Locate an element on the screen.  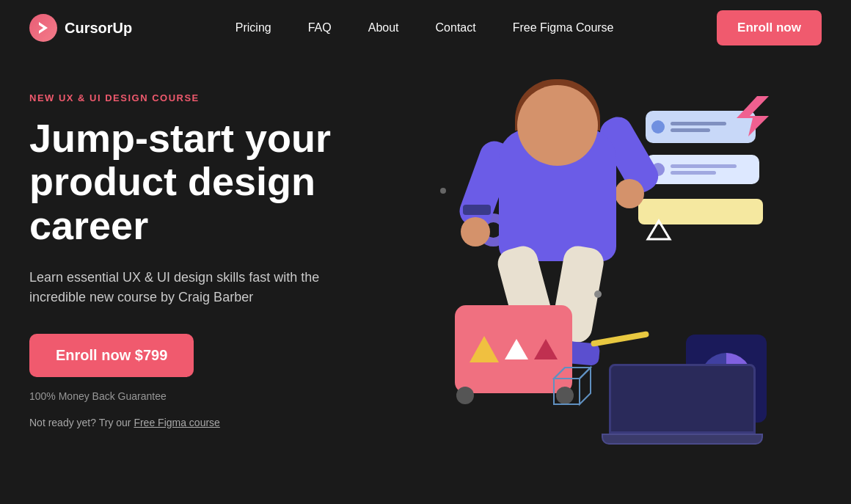
figma-course-link: Free Figma course is located at coordinates (176, 423).